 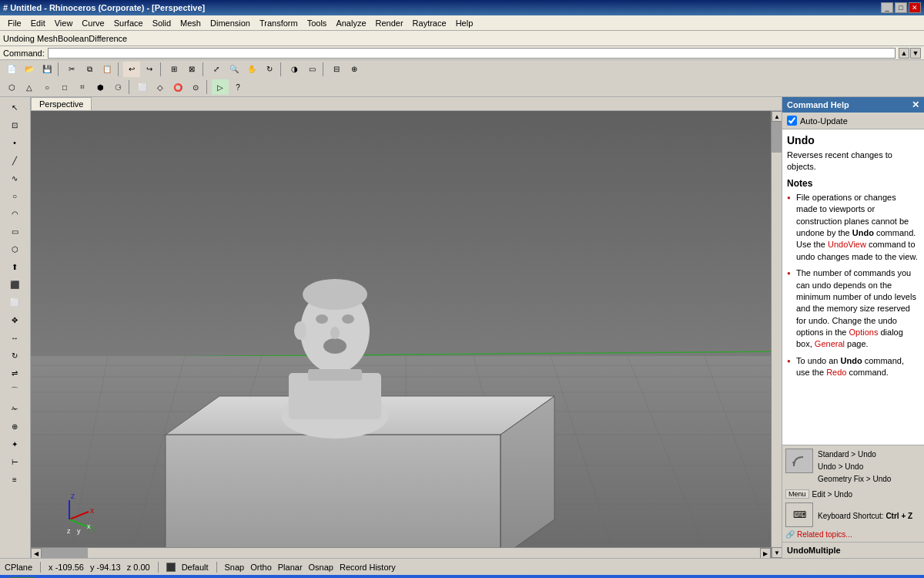 I want to click on command-arrow-up: ▲, so click(x=904, y=53).